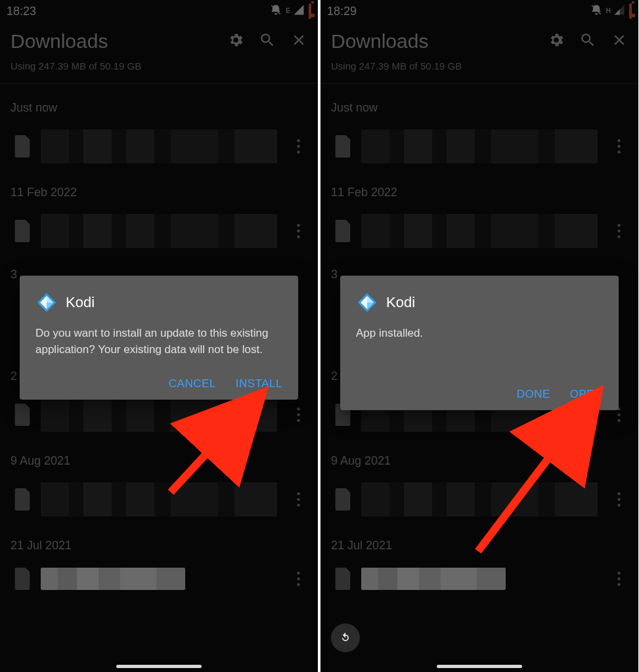  I want to click on status-icons: E, so click(290, 12).